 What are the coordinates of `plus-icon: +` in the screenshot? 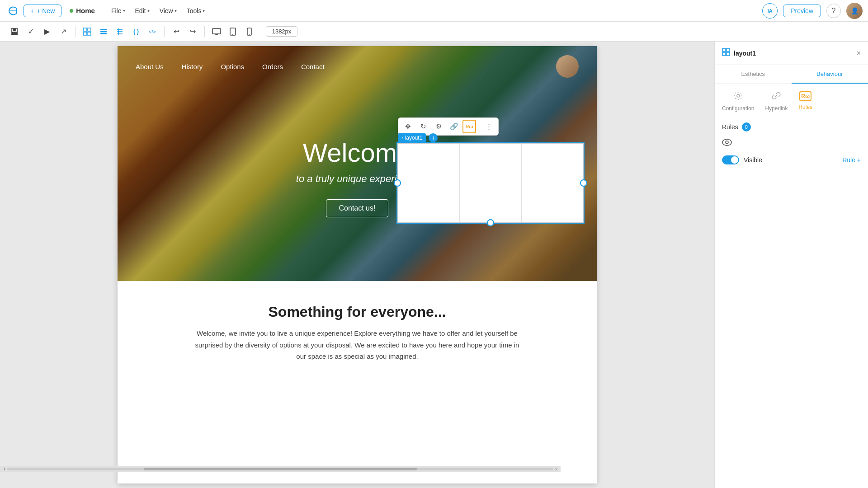 It's located at (32, 11).